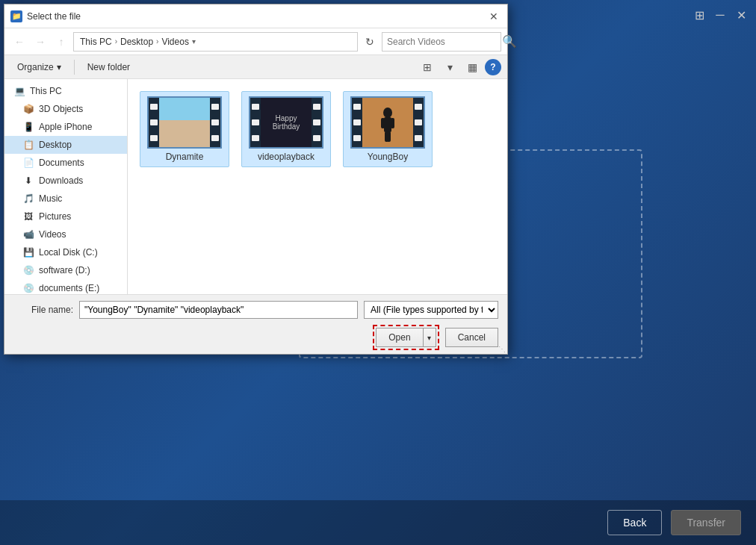 The image size is (756, 545). Describe the element at coordinates (66, 91) in the screenshot. I see `sidebar-item-thispc: 💻 This PC` at that location.